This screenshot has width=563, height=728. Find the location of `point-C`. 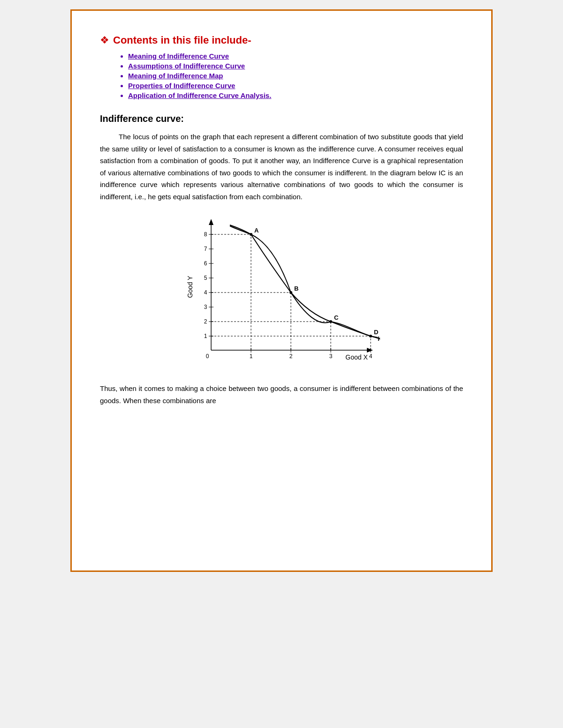

point-C is located at coordinates (331, 322).